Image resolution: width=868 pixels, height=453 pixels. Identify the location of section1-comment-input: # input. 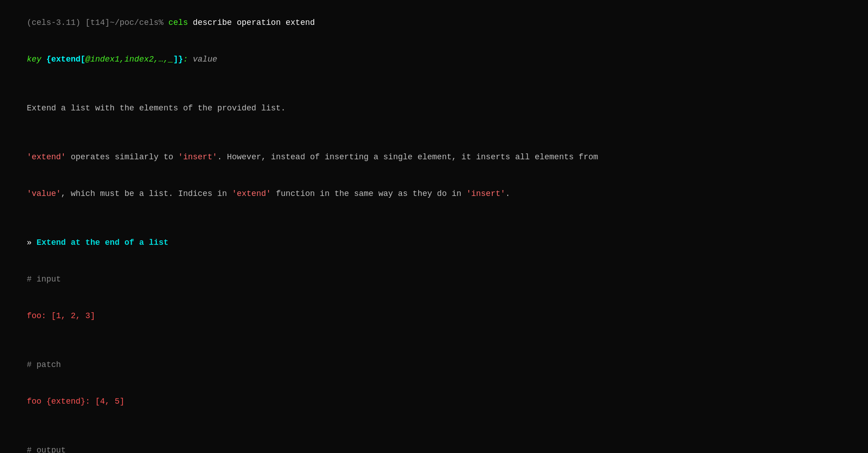
(434, 280).